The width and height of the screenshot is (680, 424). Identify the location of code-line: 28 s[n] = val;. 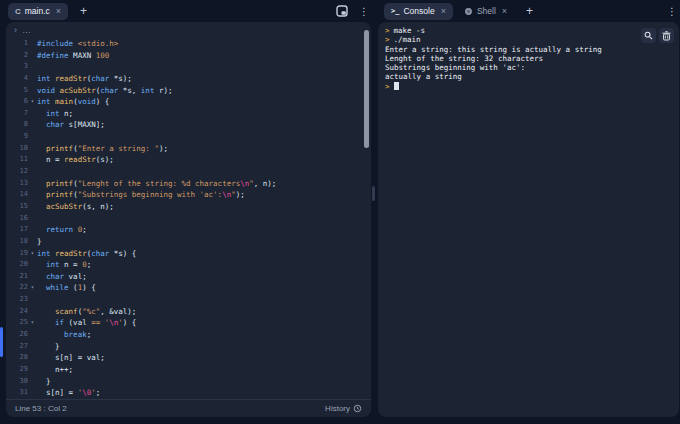
(184, 358).